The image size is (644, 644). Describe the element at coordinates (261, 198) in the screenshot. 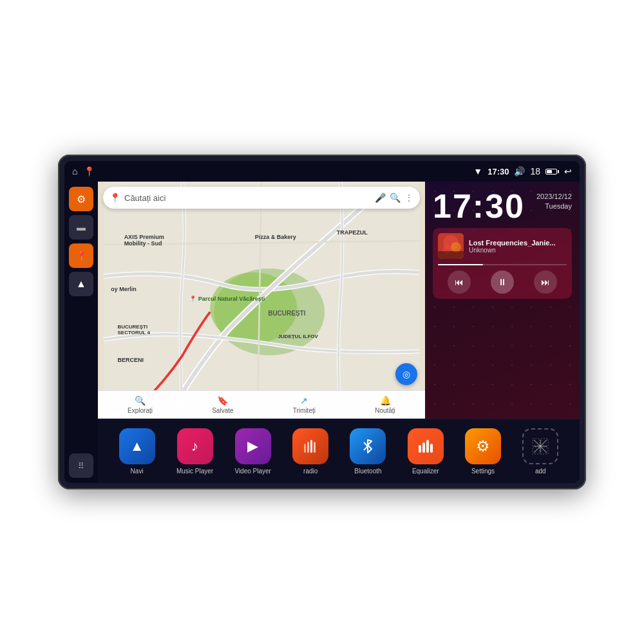

I see `map-searchbar: 📍 Căutați aici 🎤 🔍 ⋮` at that location.